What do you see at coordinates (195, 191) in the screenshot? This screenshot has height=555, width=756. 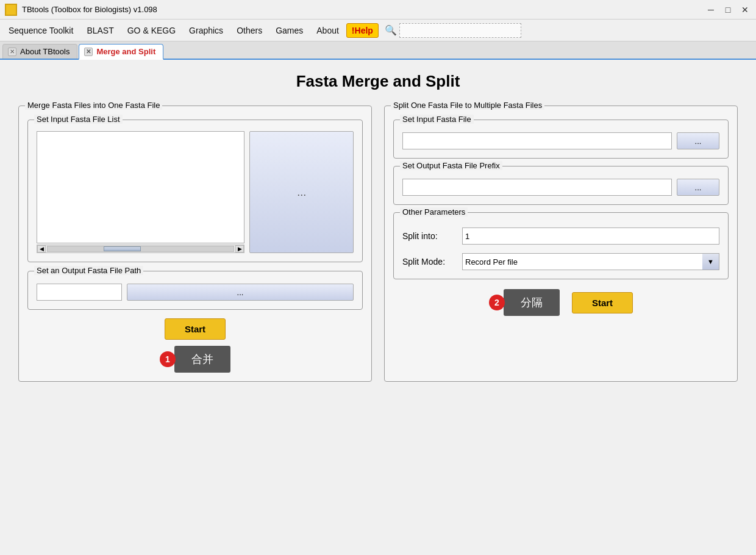 I see `input-file-list-group: Set Input Fasta File List ◀ ▶` at bounding box center [195, 191].